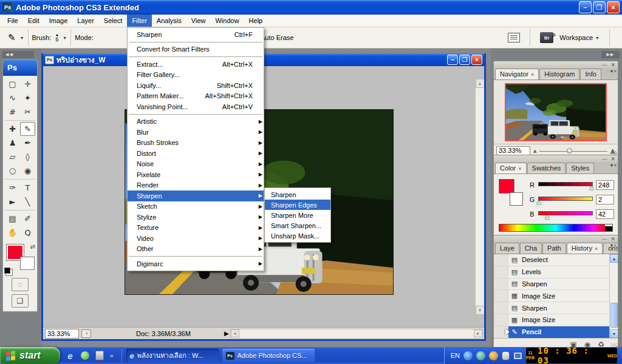 This screenshot has height=364, width=622. Describe the element at coordinates (592, 188) in the screenshot. I see `slider-marker` at that location.